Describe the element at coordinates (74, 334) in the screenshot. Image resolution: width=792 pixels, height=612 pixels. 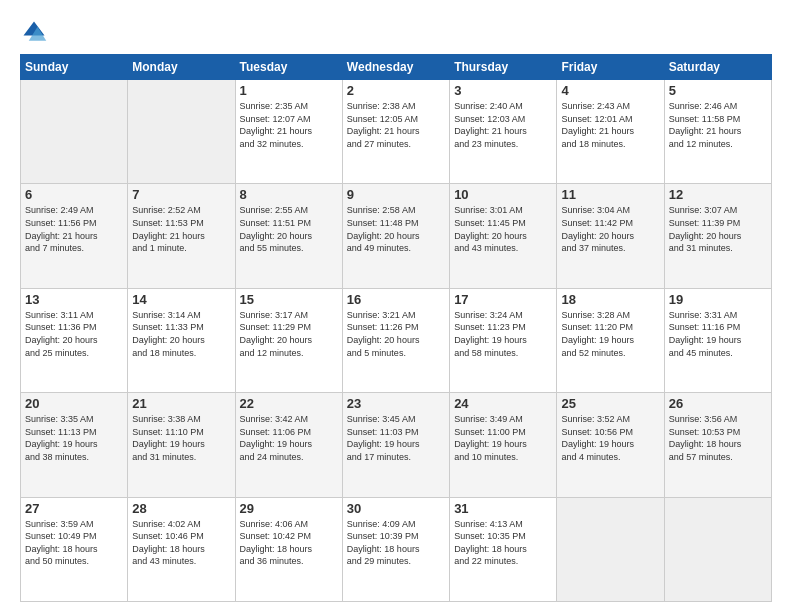
I see `day-info: Sunrise: 3:11 AM Sunset: 11:36 PM Daylig…` at that location.